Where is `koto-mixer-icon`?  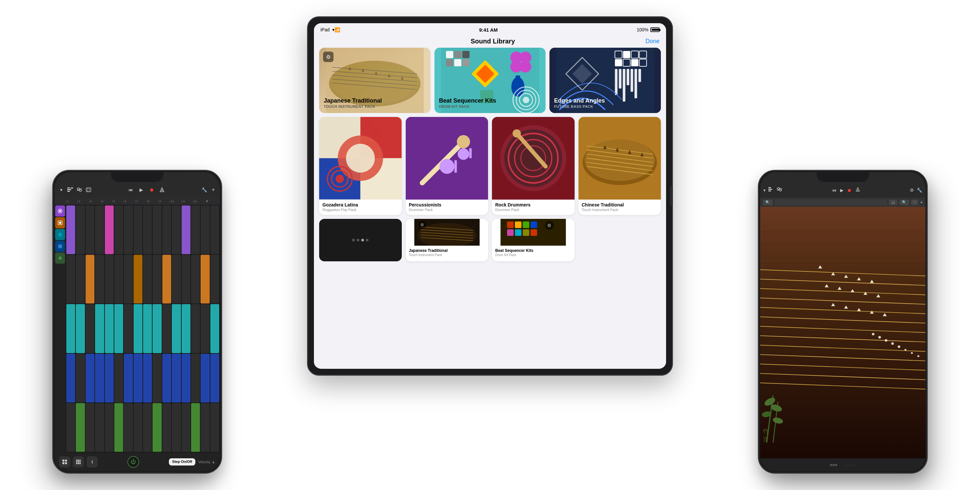 koto-mixer-icon is located at coordinates (780, 190).